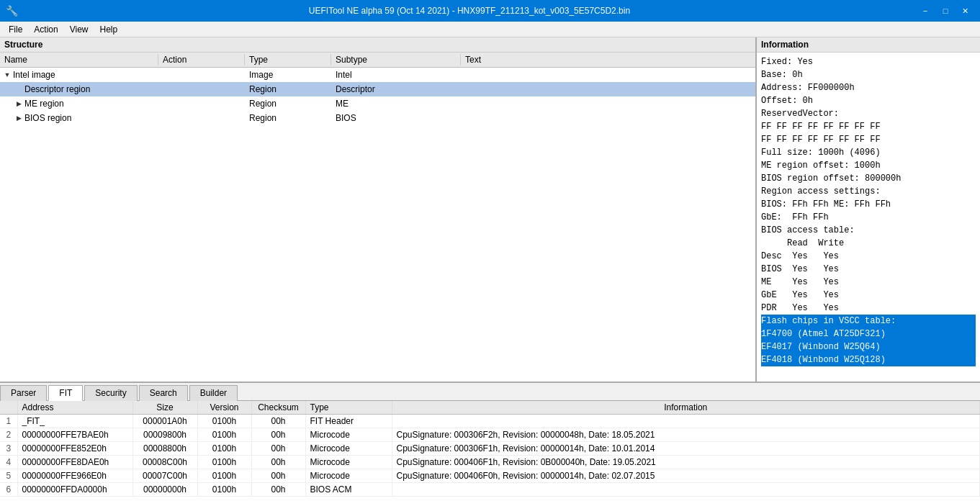 This screenshot has width=980, height=501. I want to click on info-line: BIOS region offset: 800000h, so click(868, 179).